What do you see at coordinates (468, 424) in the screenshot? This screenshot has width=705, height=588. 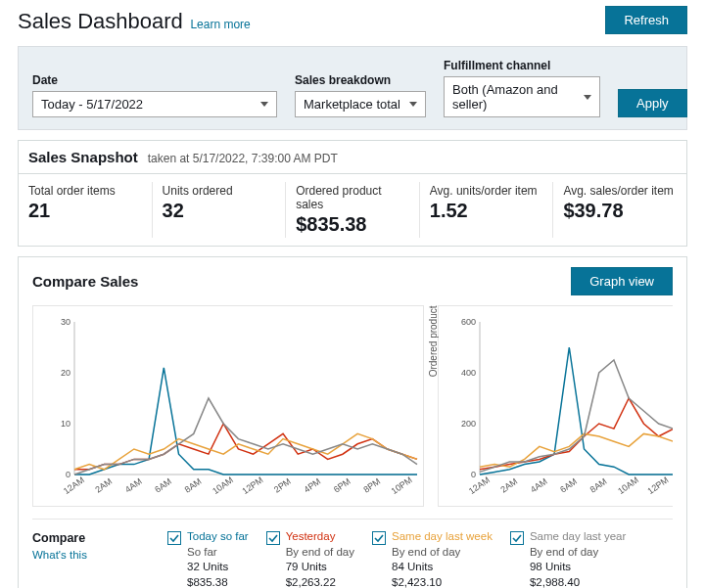 I see `svg-text: 200` at bounding box center [468, 424].